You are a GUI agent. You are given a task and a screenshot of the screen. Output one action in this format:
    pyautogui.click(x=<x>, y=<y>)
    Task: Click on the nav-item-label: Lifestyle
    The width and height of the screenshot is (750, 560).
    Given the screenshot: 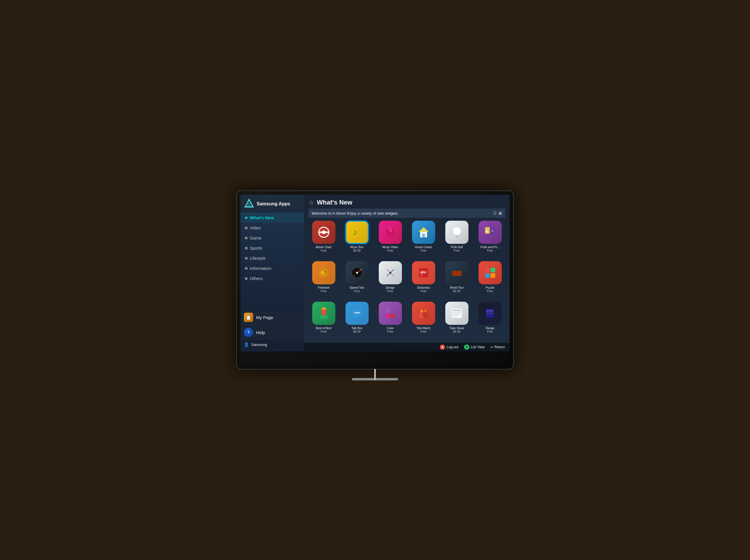 What is the action you would take?
    pyautogui.click(x=258, y=258)
    